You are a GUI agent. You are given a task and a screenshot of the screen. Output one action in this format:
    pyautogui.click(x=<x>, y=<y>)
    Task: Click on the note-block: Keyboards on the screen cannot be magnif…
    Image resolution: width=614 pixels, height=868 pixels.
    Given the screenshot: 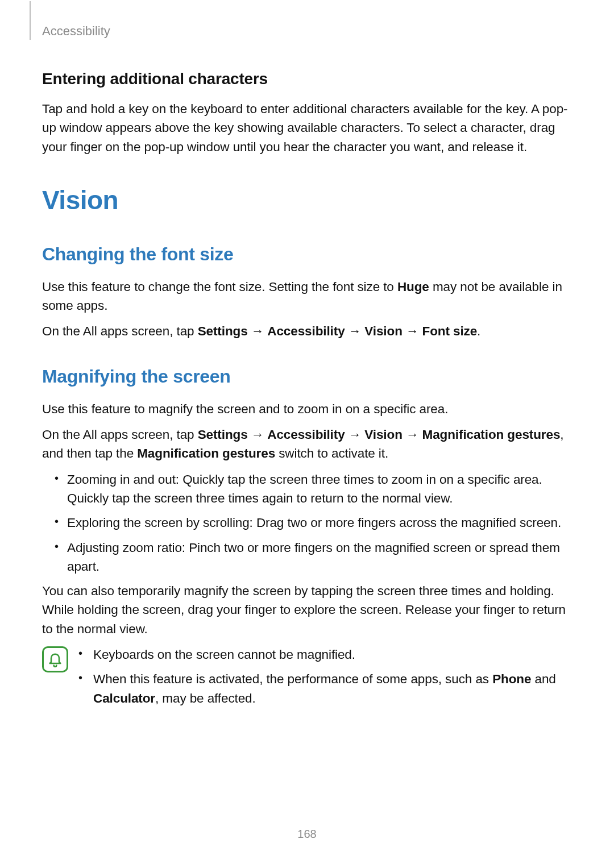 What is the action you would take?
    pyautogui.click(x=307, y=679)
    